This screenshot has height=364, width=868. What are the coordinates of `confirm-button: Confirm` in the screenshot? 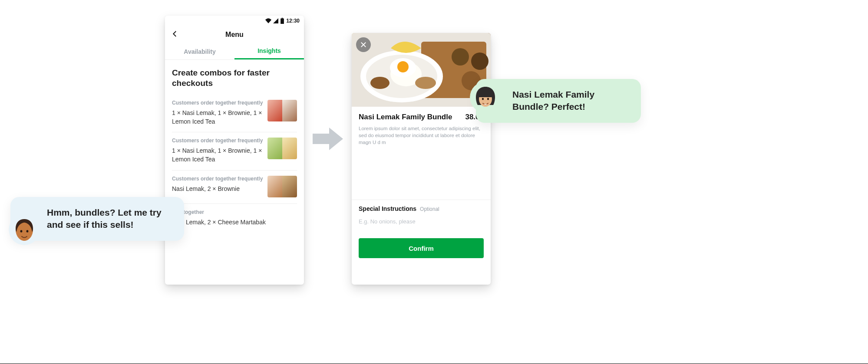 It's located at (421, 248).